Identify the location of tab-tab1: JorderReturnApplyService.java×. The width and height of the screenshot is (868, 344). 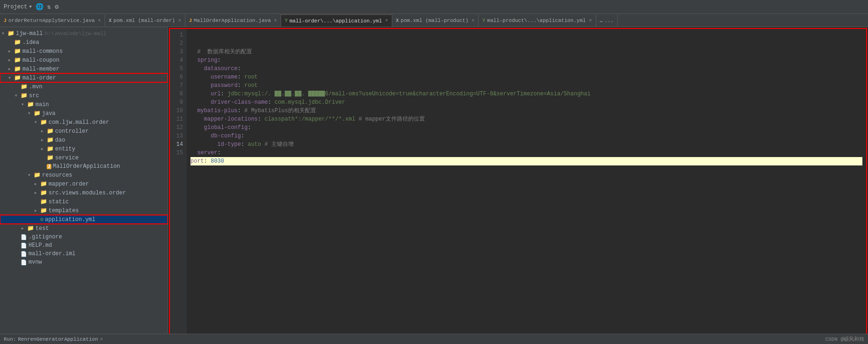
(52, 21).